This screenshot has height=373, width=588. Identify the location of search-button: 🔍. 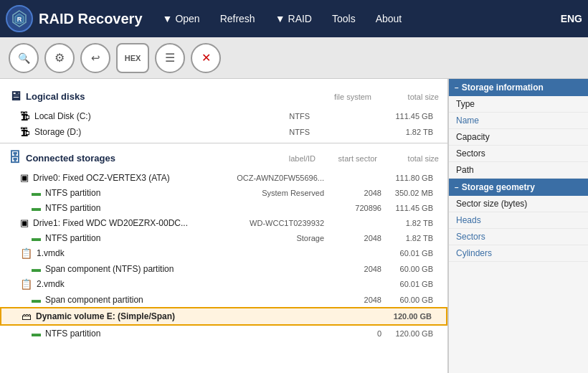
(24, 58).